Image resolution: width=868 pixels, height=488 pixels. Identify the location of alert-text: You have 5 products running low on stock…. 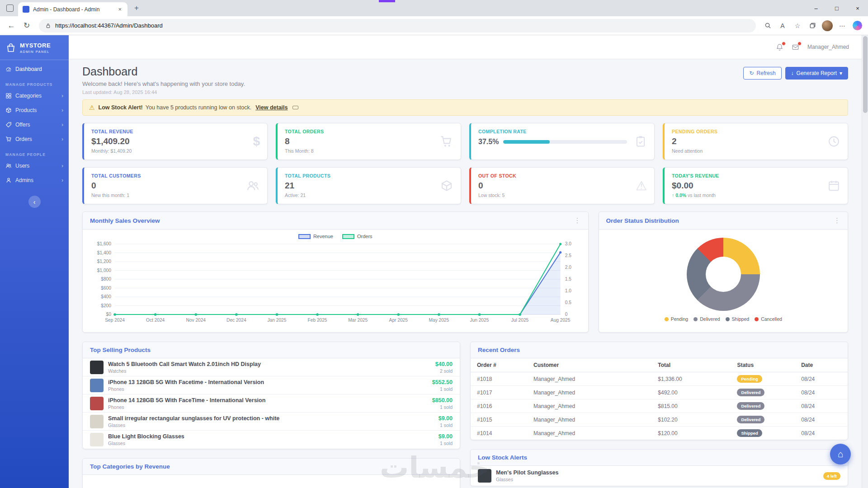
(198, 108).